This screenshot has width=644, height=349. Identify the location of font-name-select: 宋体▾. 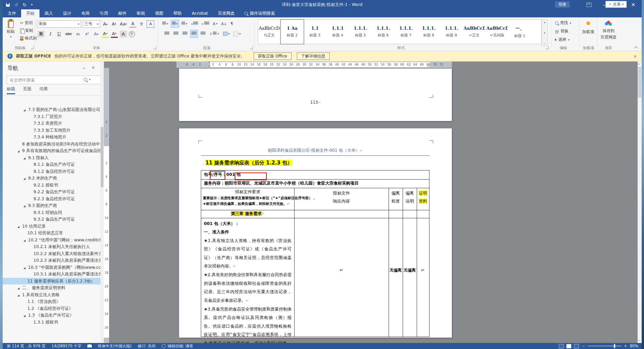
(59, 24).